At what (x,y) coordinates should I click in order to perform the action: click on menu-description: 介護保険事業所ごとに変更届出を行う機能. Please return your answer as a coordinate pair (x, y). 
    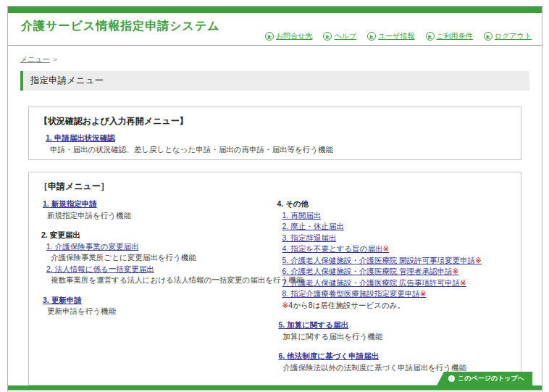
    Looking at the image, I should click on (163, 258).